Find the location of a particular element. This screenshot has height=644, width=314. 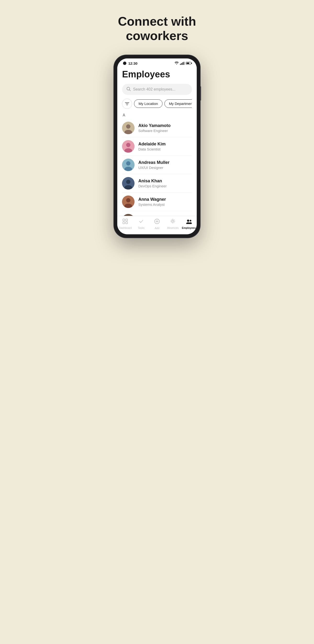

filter-my-location: My Location is located at coordinates (148, 104).